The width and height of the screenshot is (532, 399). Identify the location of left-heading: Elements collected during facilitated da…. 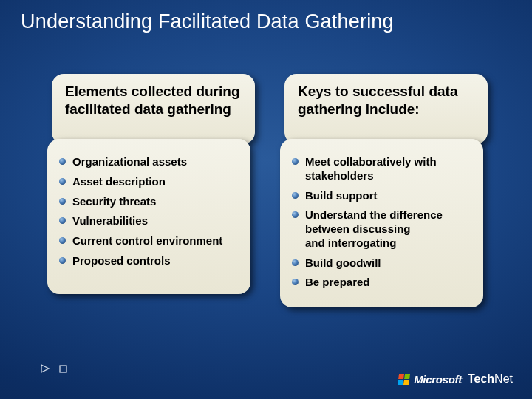
(154, 100).